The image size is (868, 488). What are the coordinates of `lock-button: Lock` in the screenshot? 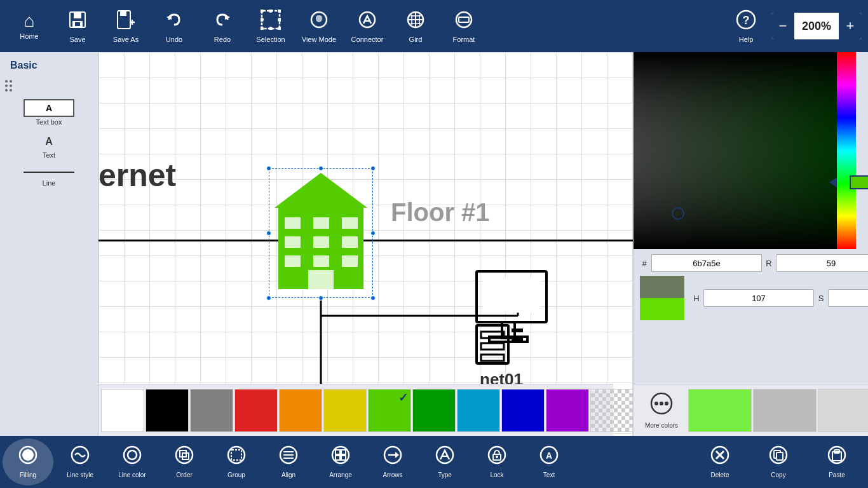 It's located at (497, 462).